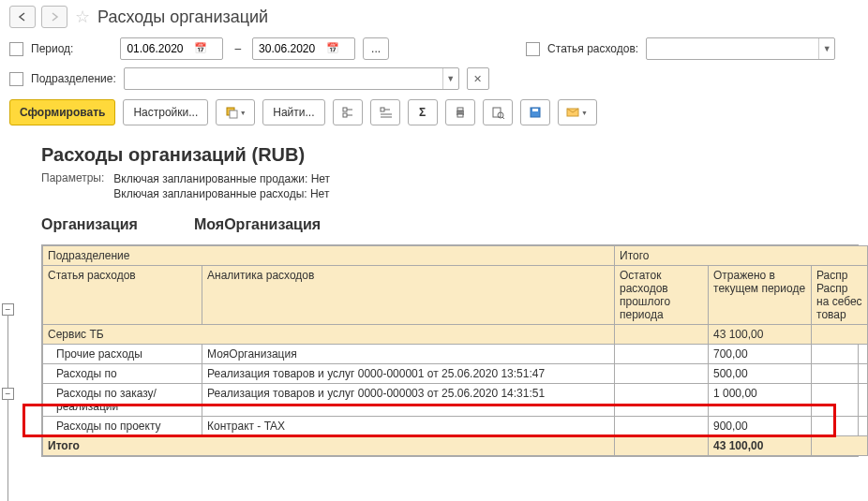 Image resolution: width=868 pixels, height=501 pixels. Describe the element at coordinates (257, 225) in the screenshot. I see `org-value: МояОрганизация` at that location.